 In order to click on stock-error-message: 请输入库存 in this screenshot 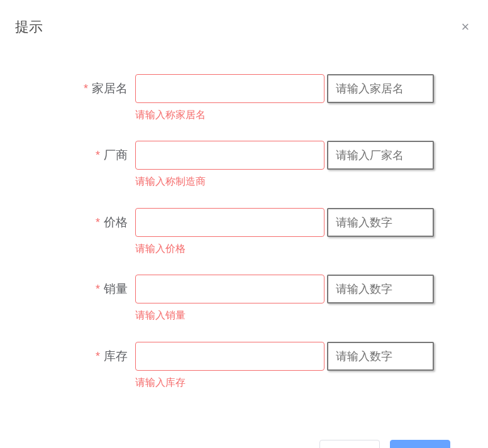, I will do `click(284, 380)`.